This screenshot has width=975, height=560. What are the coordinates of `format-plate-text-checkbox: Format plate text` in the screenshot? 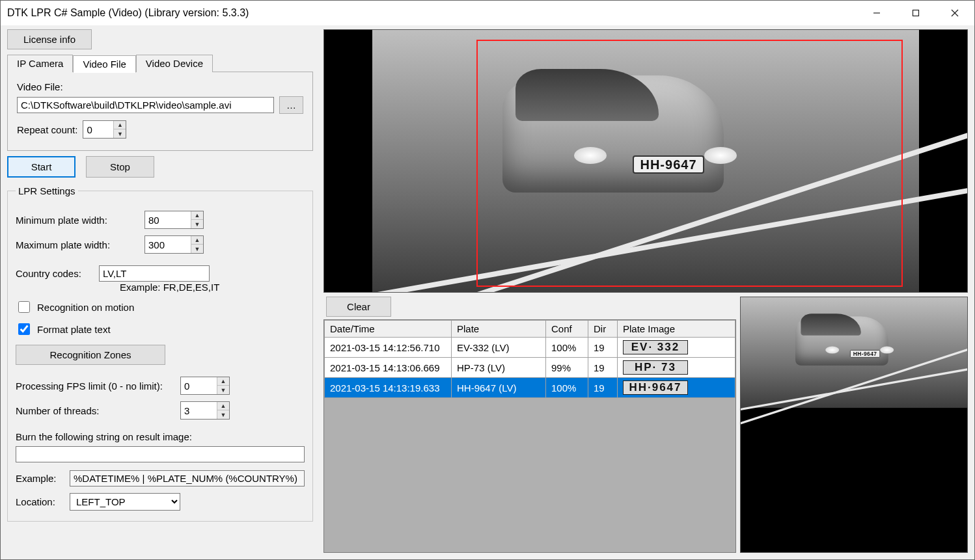 It's located at (160, 329).